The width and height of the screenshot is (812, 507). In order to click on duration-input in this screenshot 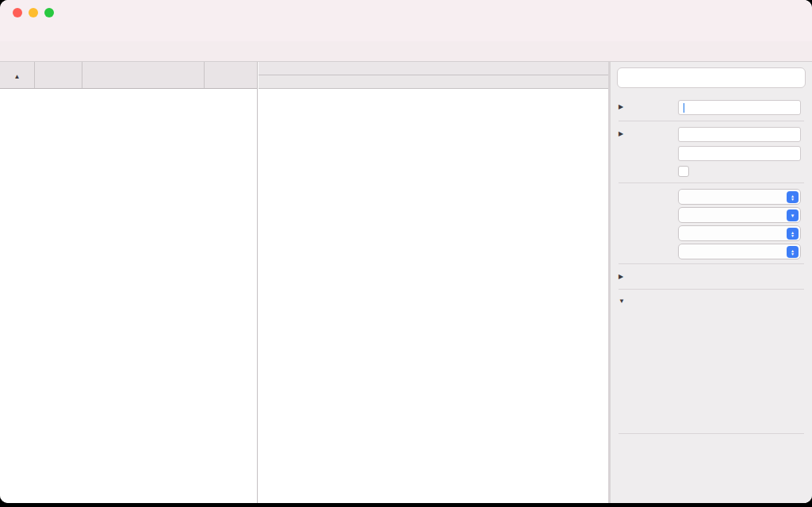, I will do `click(739, 154)`.